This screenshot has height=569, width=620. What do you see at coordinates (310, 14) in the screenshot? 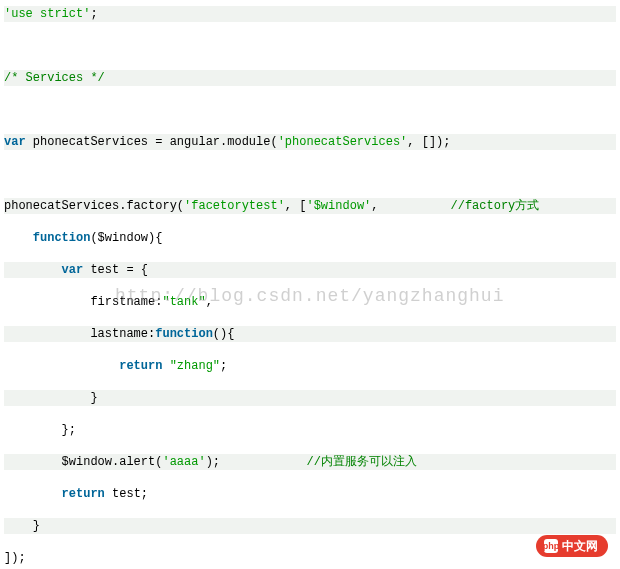
I see `code-line: 'use strict';` at bounding box center [310, 14].